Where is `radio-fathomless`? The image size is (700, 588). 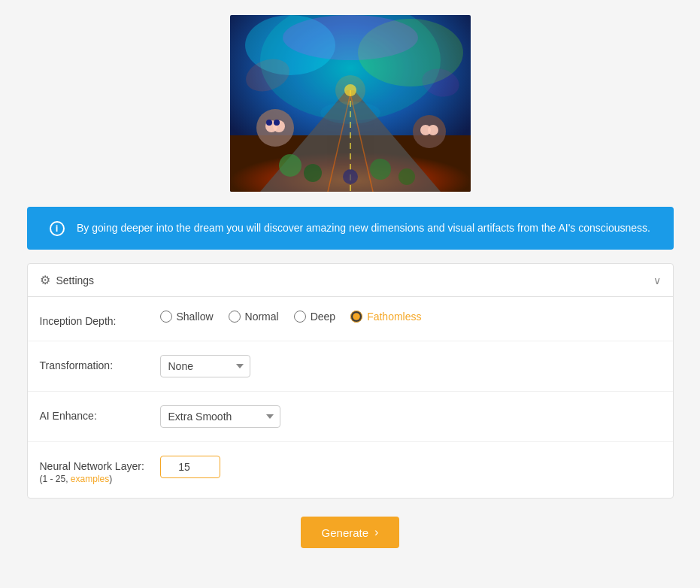
radio-fathomless is located at coordinates (356, 317).